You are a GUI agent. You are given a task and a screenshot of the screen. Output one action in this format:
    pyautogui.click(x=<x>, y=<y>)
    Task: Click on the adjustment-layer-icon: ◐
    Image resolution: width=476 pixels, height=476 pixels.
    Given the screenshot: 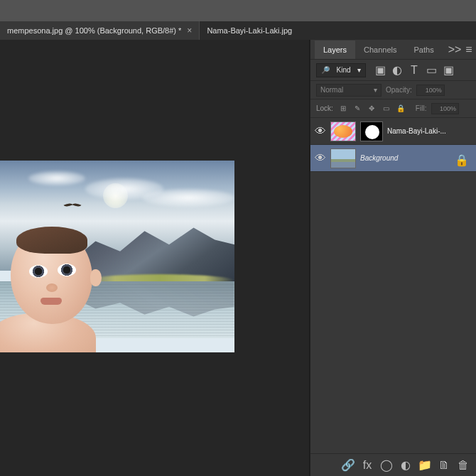 What is the action you would take?
    pyautogui.click(x=406, y=465)
    